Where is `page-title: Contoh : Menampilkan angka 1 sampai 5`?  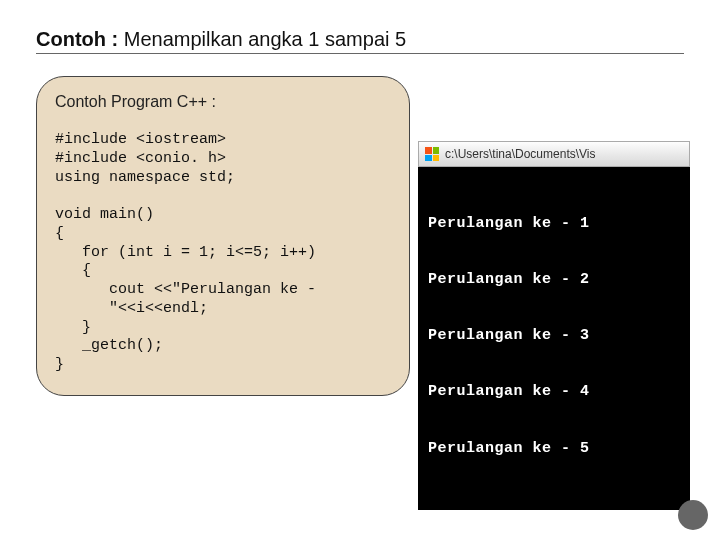 page-title: Contoh : Menampilkan angka 1 sampai 5 is located at coordinates (360, 40).